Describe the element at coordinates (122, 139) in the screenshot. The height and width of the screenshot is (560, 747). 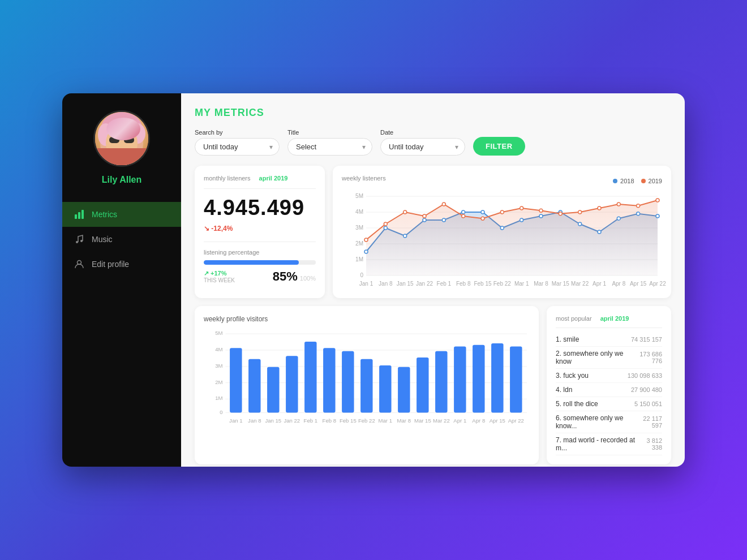
I see `avatar-illustration` at that location.